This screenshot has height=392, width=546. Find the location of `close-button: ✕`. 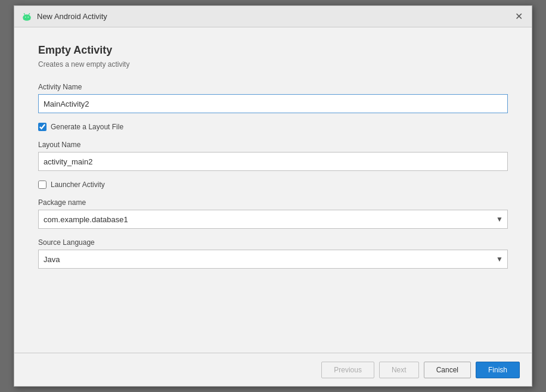

close-button: ✕ is located at coordinates (519, 17).